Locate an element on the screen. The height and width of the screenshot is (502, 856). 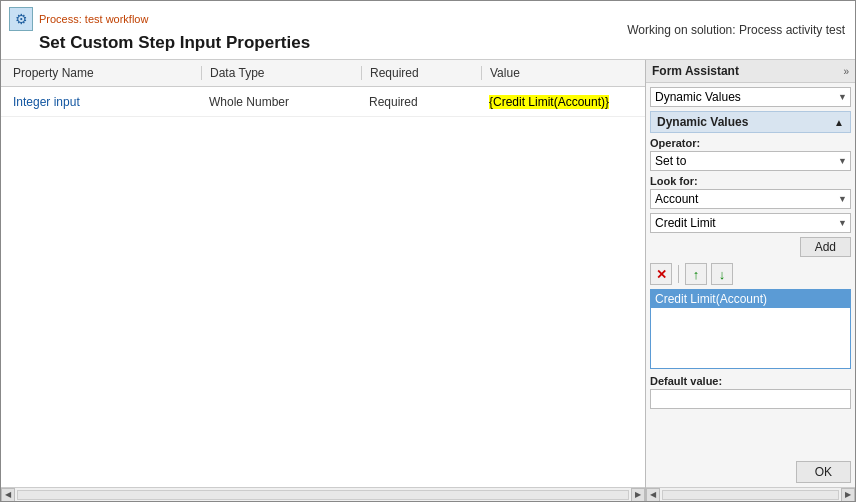
page-title: Set Custom Step Input Properties is located at coordinates (174, 43).